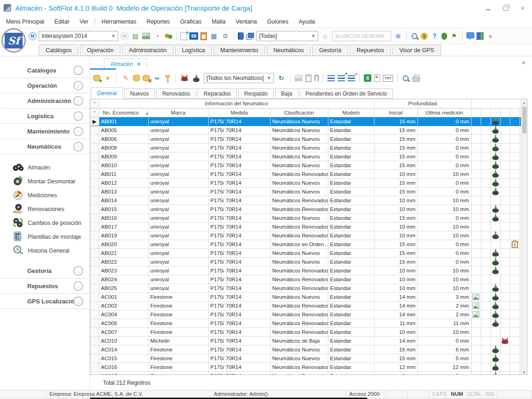 The height and width of the screenshot is (399, 532). I want to click on sidebar-item-plantillas-de-montaje: Plantillas de montaje, so click(51, 237).